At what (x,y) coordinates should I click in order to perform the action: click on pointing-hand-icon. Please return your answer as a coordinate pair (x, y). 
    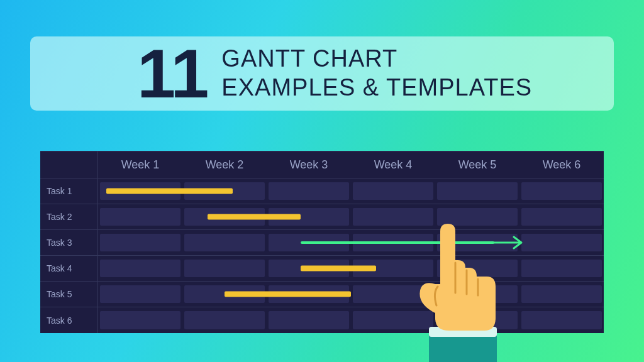
    Looking at the image, I should click on (459, 293).